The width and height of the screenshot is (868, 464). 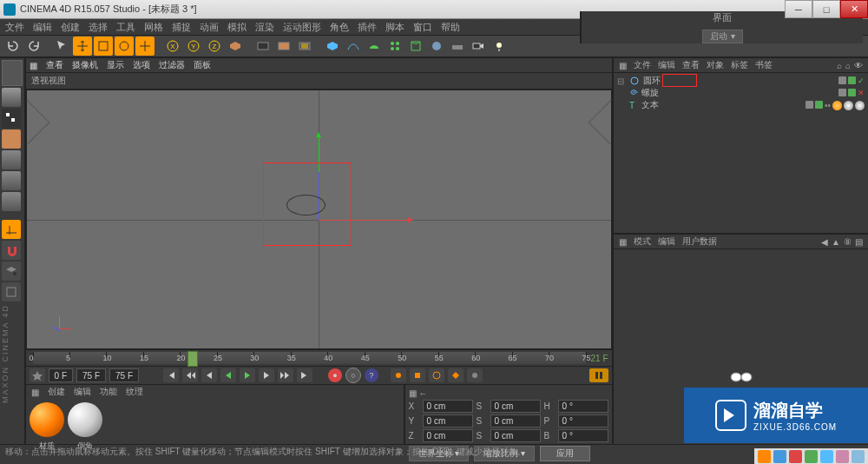 What do you see at coordinates (61, 375) in the screenshot?
I see `start-frame-field: 0 F` at bounding box center [61, 375].